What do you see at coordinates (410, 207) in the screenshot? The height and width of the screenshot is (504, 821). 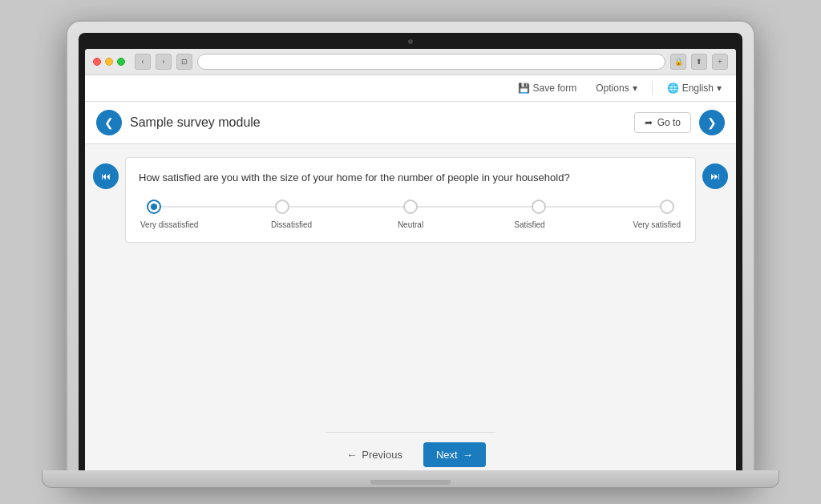 I see `radio-neutral` at bounding box center [410, 207].